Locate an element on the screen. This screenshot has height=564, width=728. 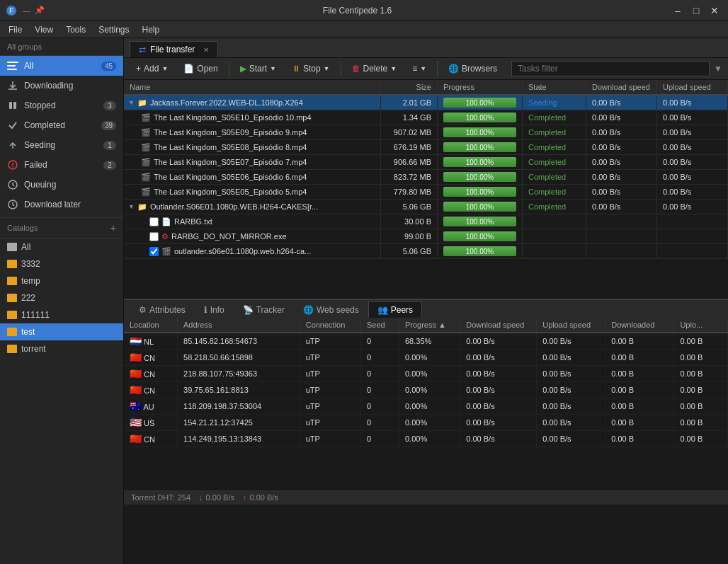
table-row: 🎬The Last Kingdom_S05E06_Episódio 6.mp4 … is located at coordinates (426, 177).